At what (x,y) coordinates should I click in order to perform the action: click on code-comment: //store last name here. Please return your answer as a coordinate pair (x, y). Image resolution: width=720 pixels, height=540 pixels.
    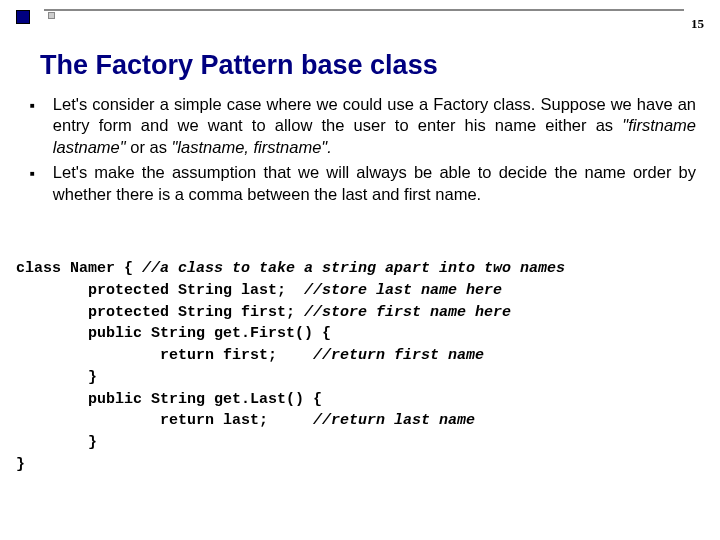
    Looking at the image, I should click on (403, 290).